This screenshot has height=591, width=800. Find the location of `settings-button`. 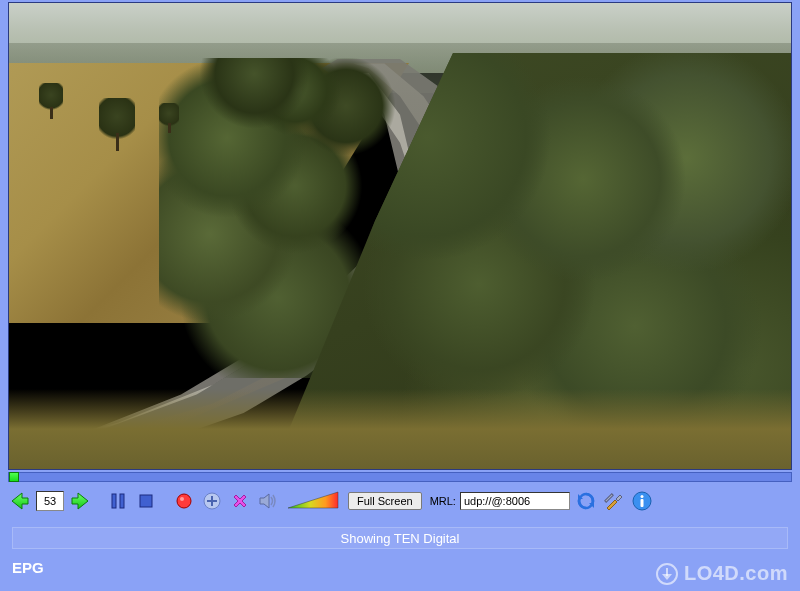

settings-button is located at coordinates (614, 501).